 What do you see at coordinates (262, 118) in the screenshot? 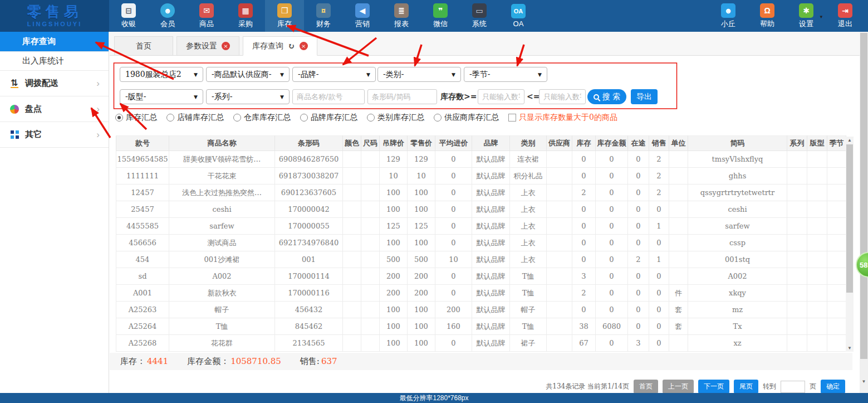
I see `radio-summary-mode-2: 仓库库存汇总` at bounding box center [262, 118].